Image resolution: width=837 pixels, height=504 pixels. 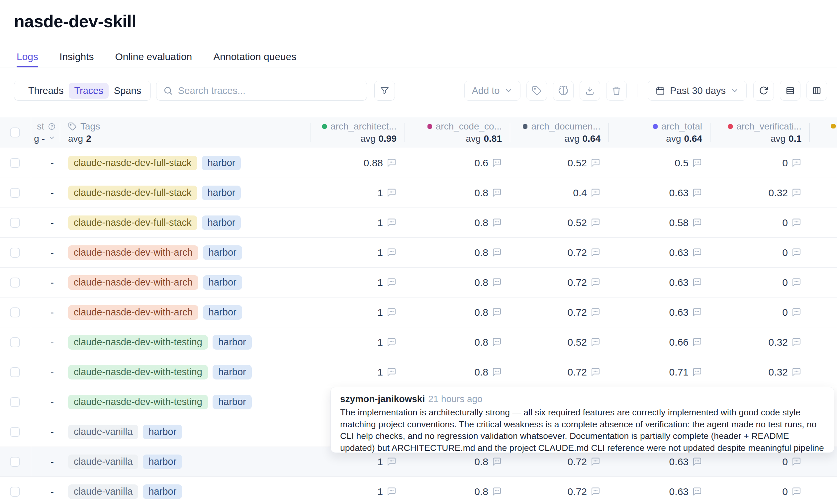 I want to click on metric-column-header: arch_total avg 0.64, so click(x=659, y=132).